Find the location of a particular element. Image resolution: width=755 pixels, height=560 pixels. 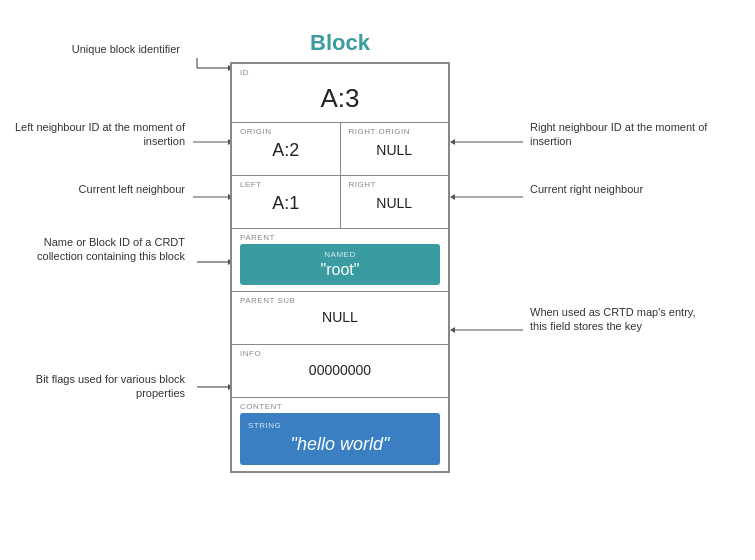

row-content: CONTENT STRING "hello world" is located at coordinates (340, 434).